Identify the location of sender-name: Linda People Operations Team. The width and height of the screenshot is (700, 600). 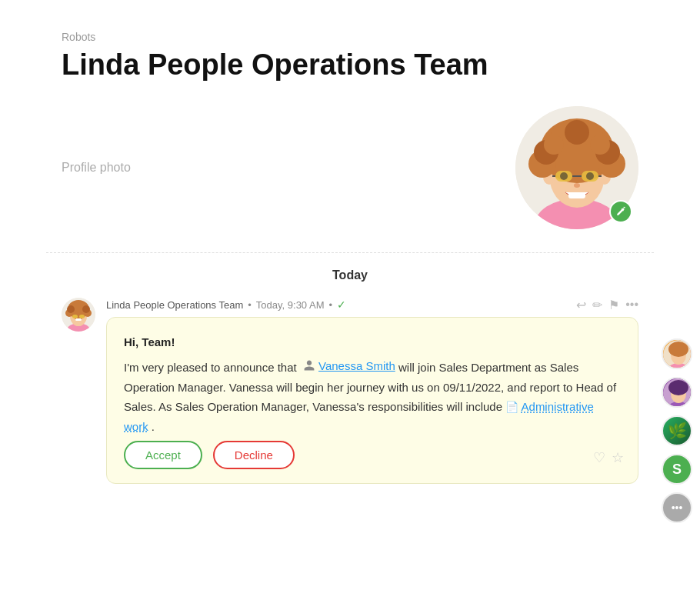
(175, 305).